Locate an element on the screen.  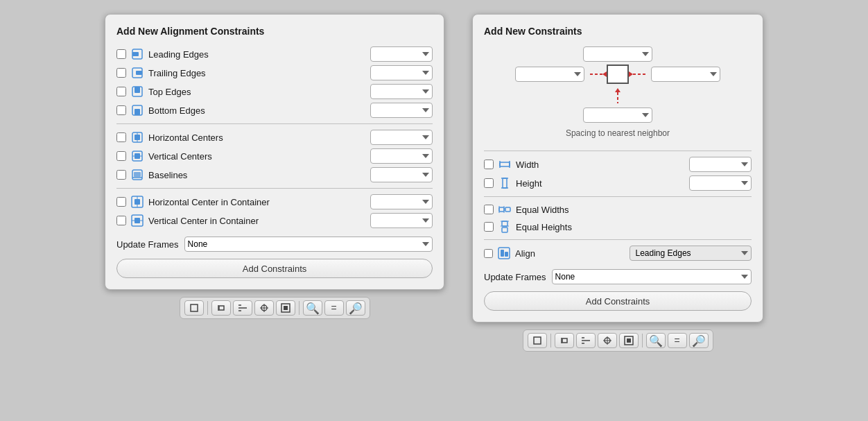
baselines-icon is located at coordinates (137, 175).